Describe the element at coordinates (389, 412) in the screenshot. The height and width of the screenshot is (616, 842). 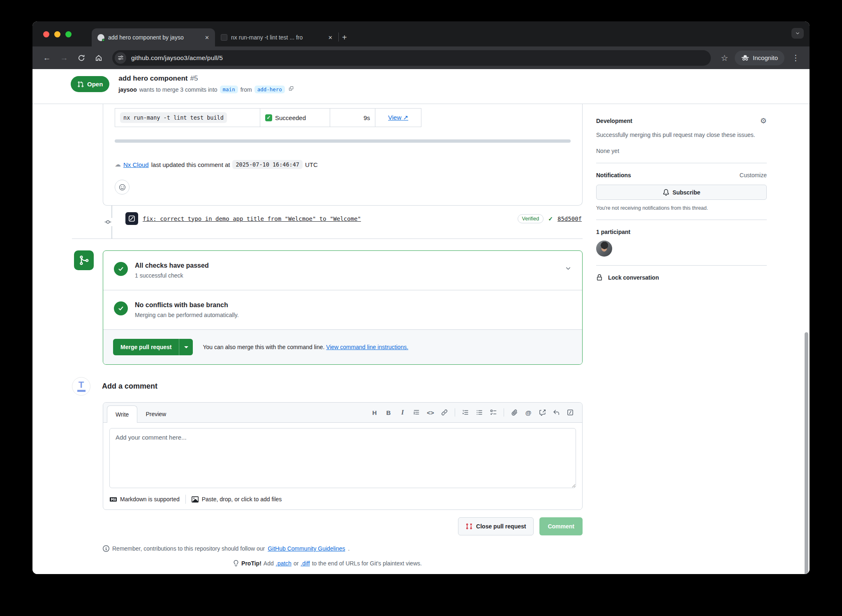
I see `bold-icon: B` at that location.